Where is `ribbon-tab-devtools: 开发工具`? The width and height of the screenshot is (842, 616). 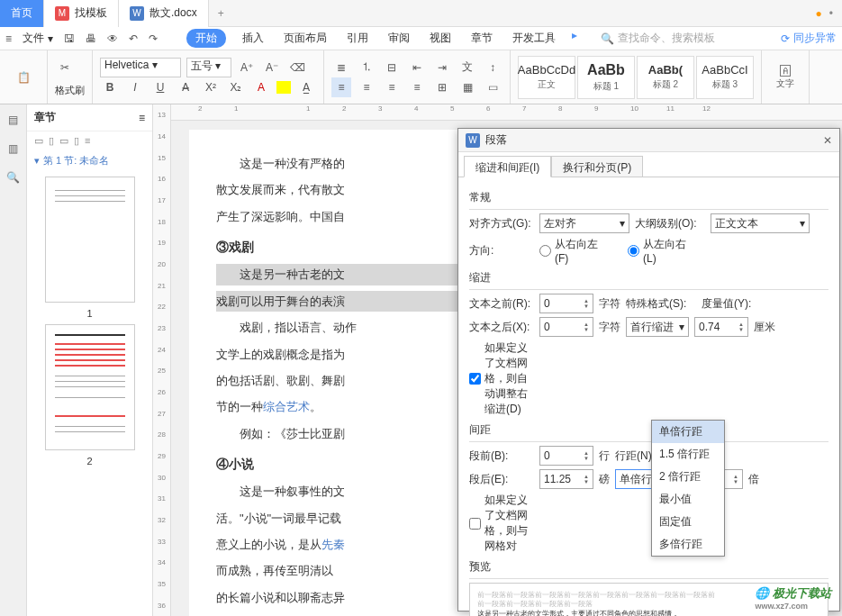 ribbon-tab-devtools: 开发工具 is located at coordinates (534, 38).